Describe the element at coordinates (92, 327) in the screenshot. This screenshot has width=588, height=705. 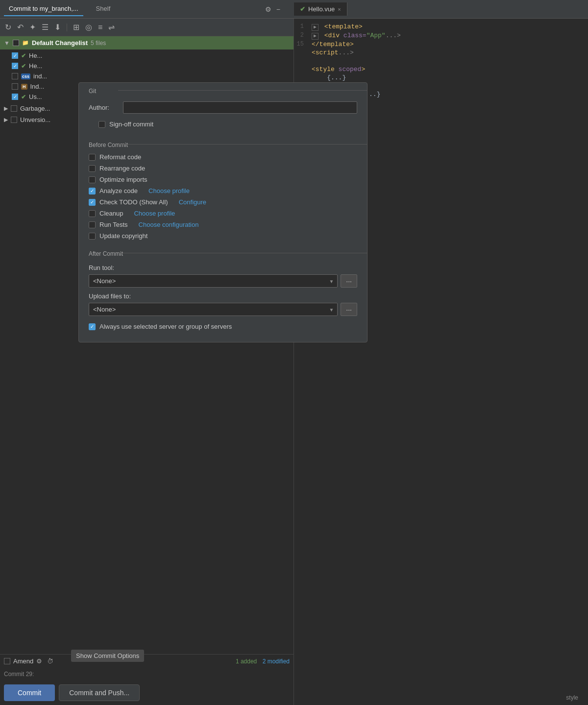
I see `always-use-server-checkbox` at that location.